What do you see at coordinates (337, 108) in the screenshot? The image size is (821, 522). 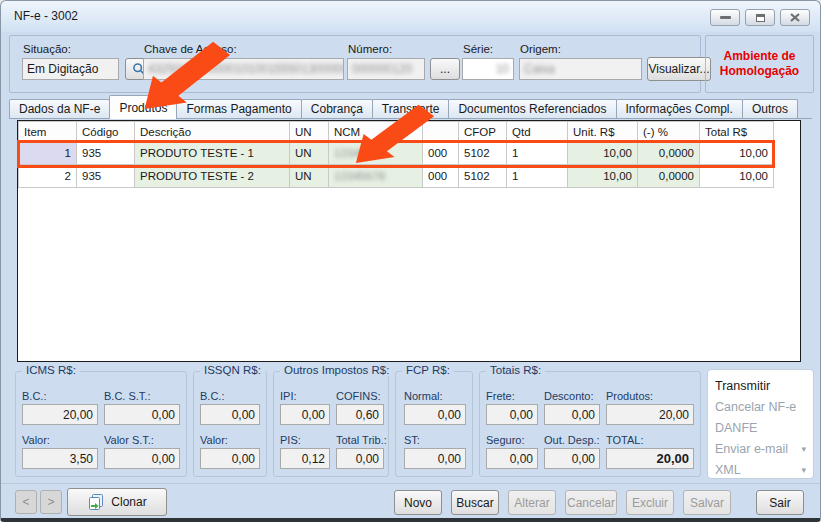 I see `tab-cobranca: Cobrança` at bounding box center [337, 108].